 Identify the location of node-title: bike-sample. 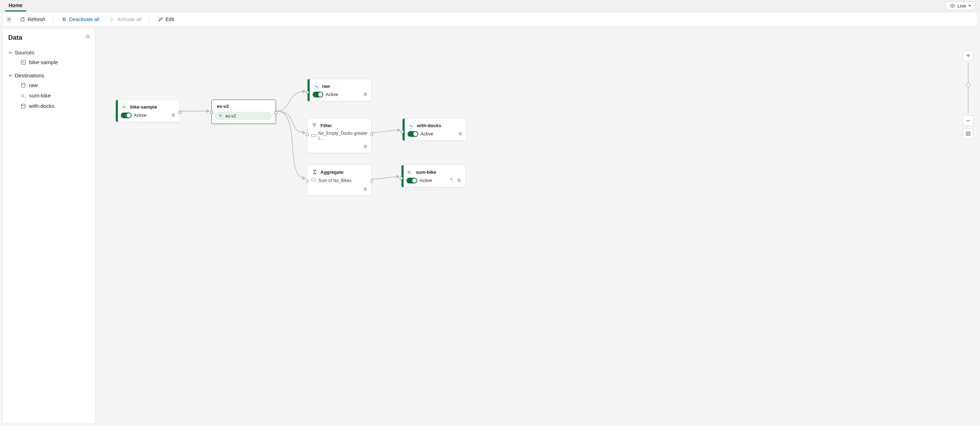
(144, 107).